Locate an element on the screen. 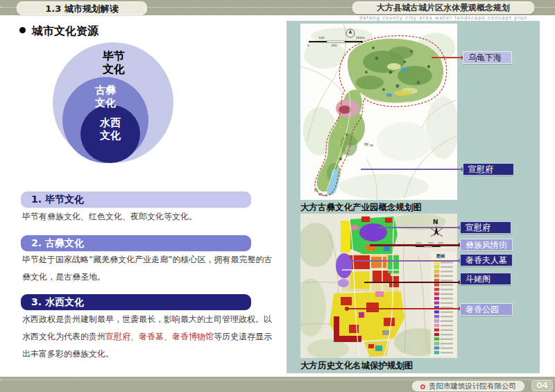 The width and height of the screenshot is (555, 392). top-bar: 1.3 城市规划解读 大方县城古城片区水体景观概念规划 is located at coordinates (278, 8).